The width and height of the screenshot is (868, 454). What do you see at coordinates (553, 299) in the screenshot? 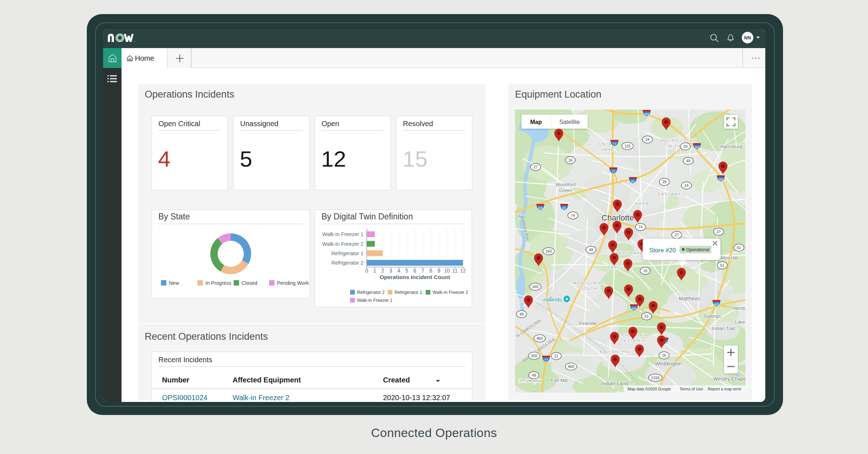
I see `svg-text: rowinds` at bounding box center [553, 299].